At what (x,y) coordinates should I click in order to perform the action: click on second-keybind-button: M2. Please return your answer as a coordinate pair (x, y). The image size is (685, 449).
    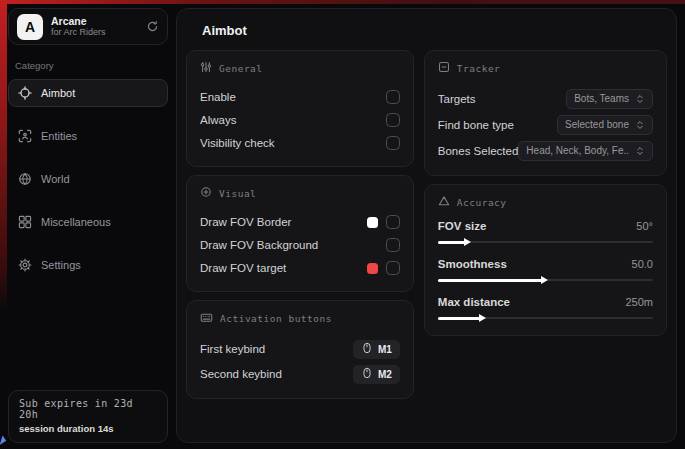
    Looking at the image, I should click on (376, 374).